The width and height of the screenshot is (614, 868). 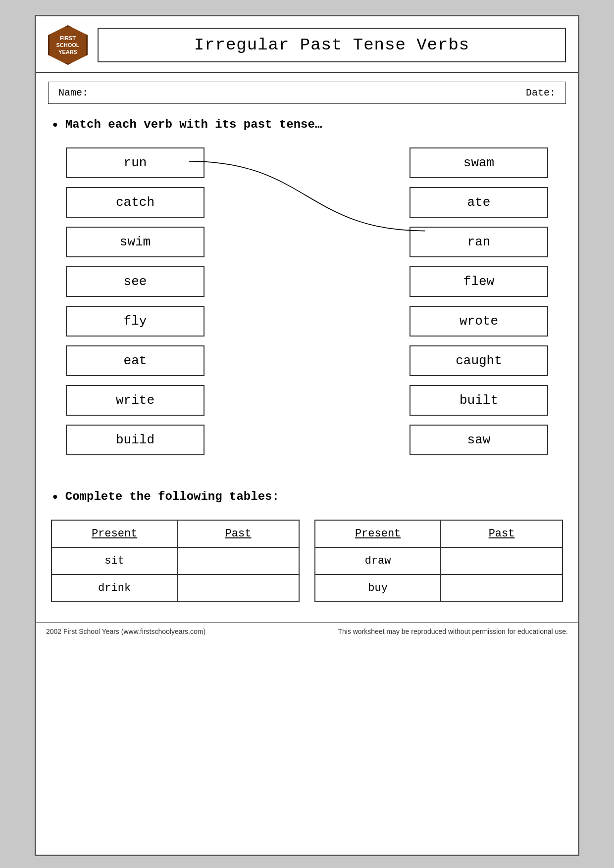 I want to click on verb-box-fly: fly, so click(x=135, y=321).